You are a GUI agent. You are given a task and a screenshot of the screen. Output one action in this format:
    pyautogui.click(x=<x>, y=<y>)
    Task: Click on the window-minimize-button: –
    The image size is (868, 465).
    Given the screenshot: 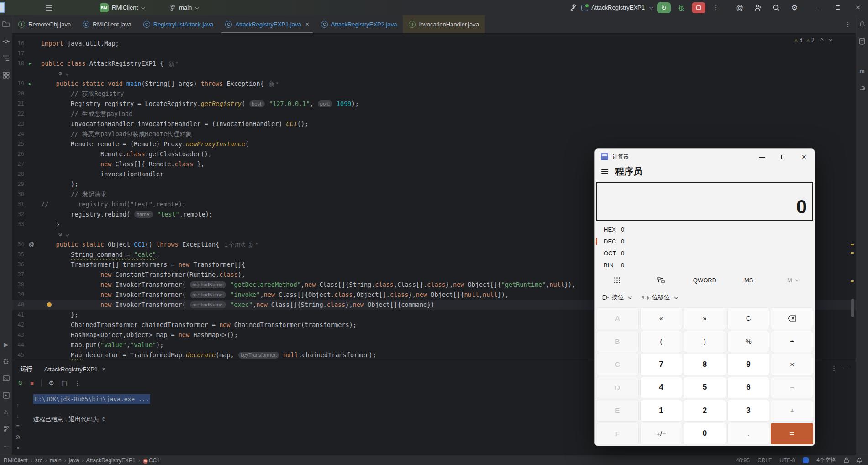 What is the action you would take?
    pyautogui.click(x=818, y=7)
    